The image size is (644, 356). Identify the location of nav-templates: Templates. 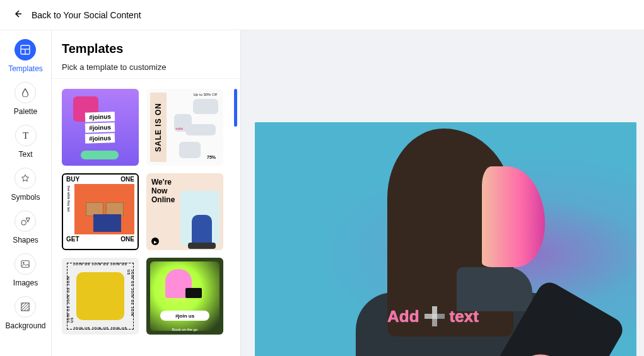
(25, 56).